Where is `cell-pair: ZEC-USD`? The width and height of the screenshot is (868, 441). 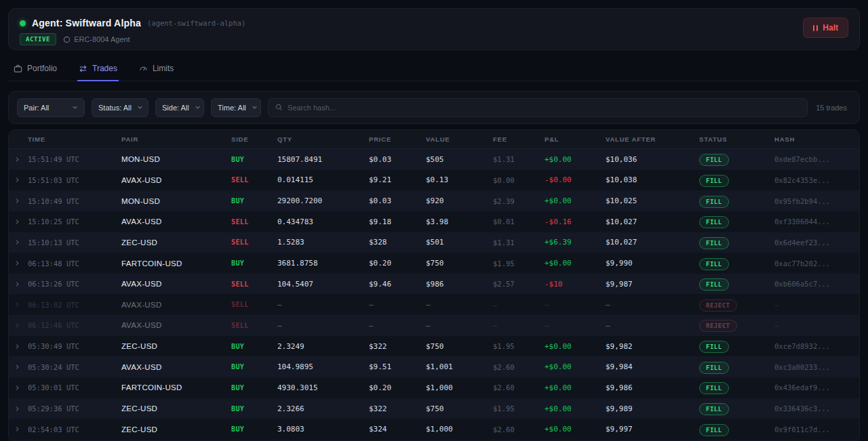
cell-pair: ZEC-USD is located at coordinates (176, 346).